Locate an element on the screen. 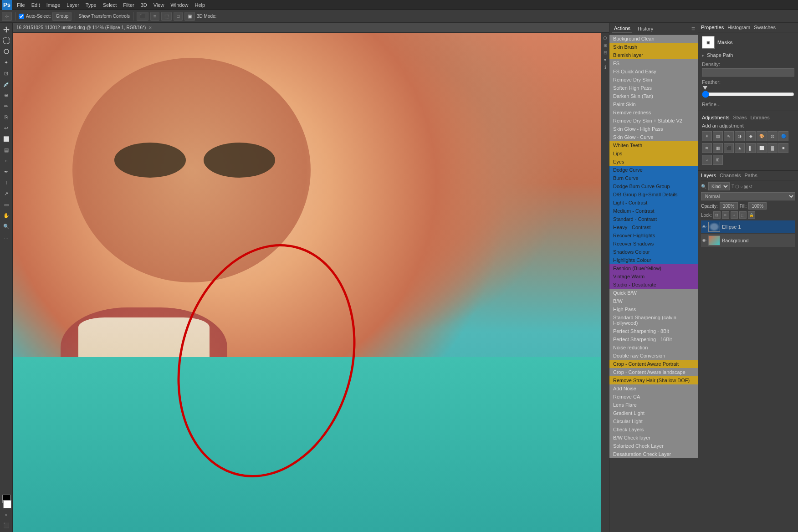  canvas-tool-3: ⊟ is located at coordinates (605, 52).